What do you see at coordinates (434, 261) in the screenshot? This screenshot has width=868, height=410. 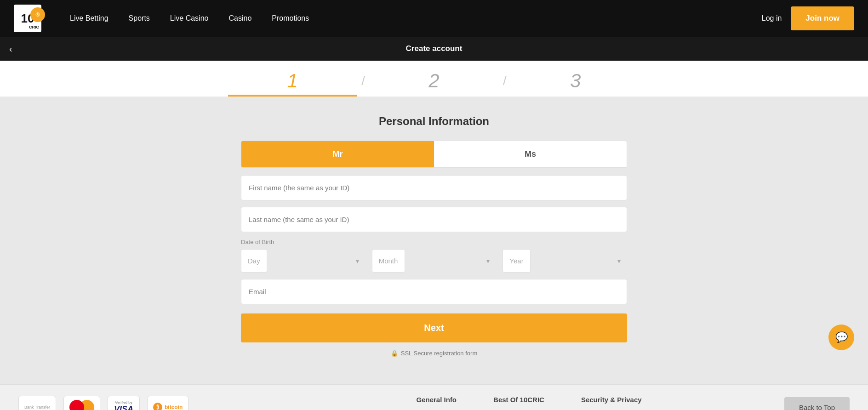 I see `month-select-wrapper: Month` at bounding box center [434, 261].